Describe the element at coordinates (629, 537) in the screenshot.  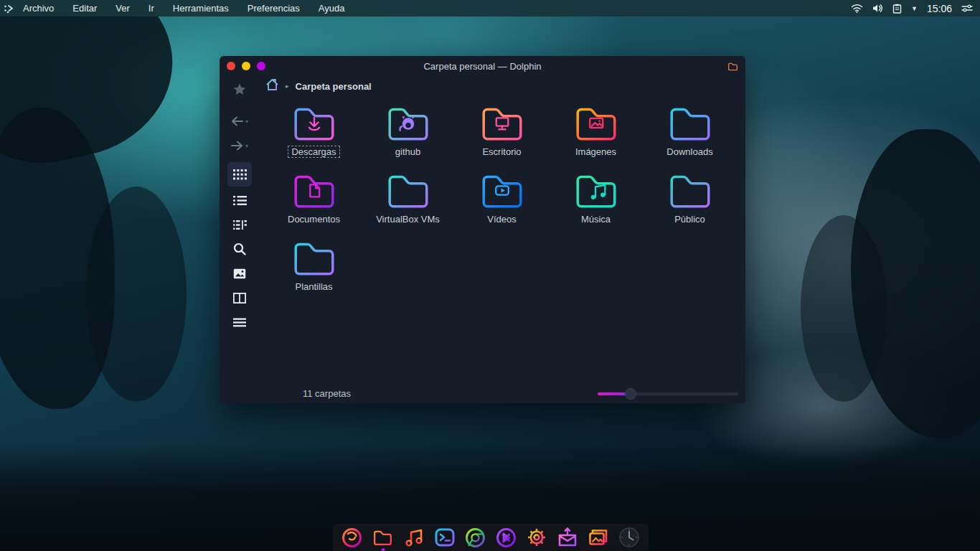
I see `clock-icon` at that location.